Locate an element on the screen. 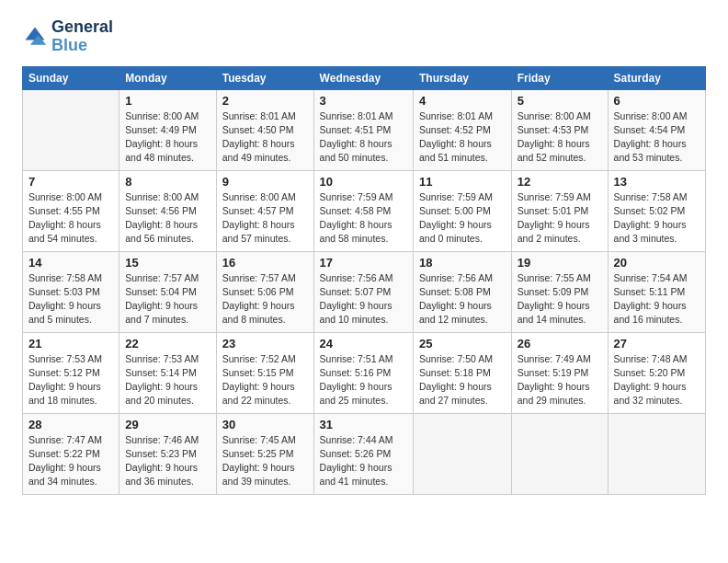 Image resolution: width=728 pixels, height=563 pixels. calendar-day-cell: 23Sunrise: 7:52 AMSunset: 5:15 PMDayligh… is located at coordinates (265, 373).